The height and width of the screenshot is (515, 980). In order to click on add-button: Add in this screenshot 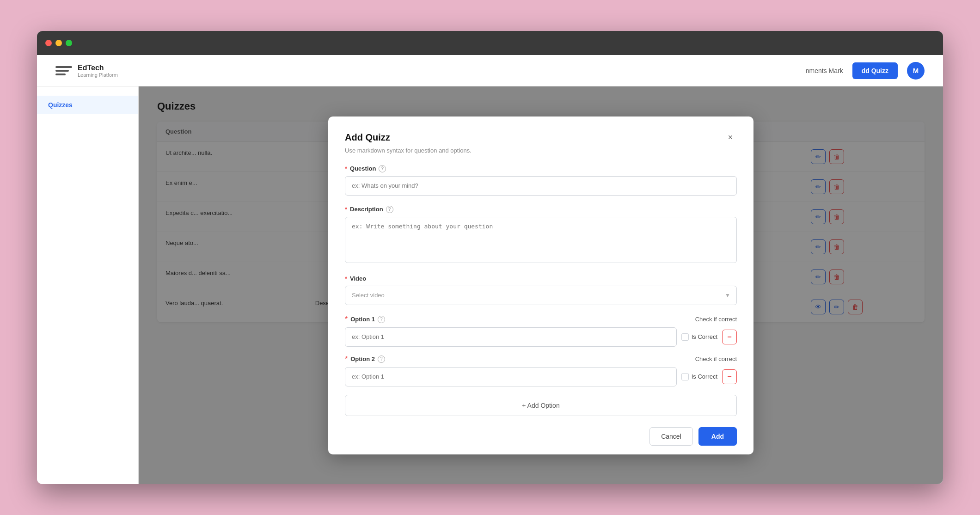, I will do `click(717, 436)`.